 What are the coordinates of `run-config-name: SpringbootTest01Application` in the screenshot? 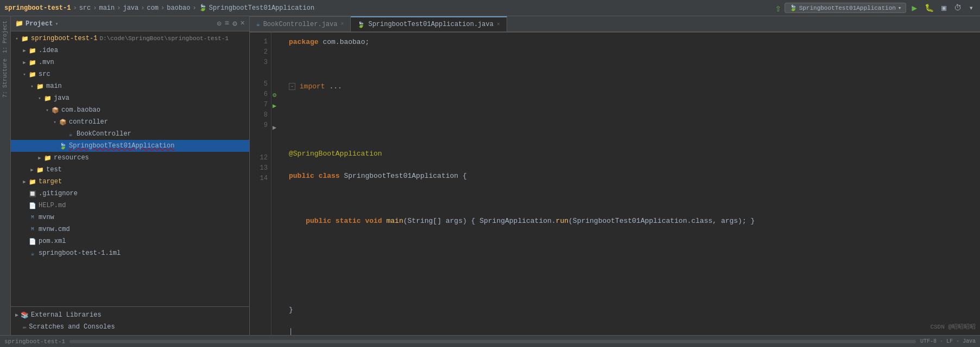 It's located at (848, 8).